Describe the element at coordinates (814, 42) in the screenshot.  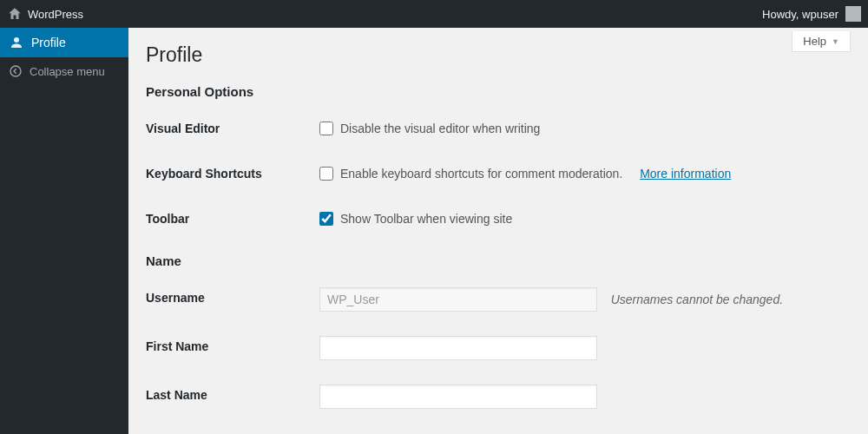
I see `help-label: Help` at that location.